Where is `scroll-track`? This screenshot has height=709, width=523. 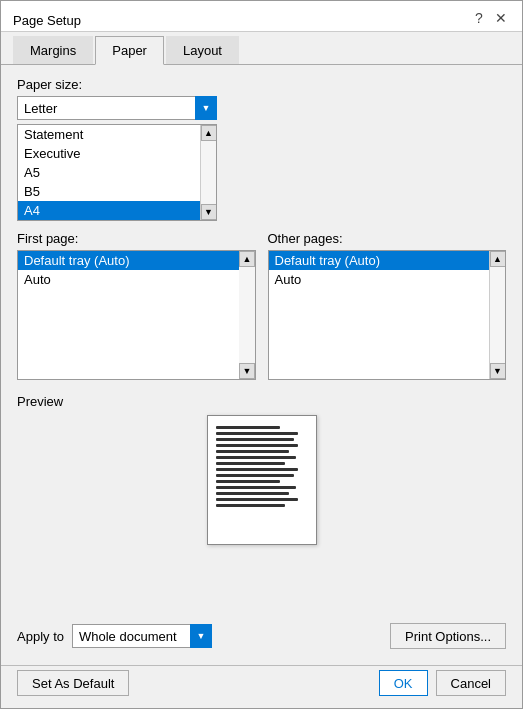 scroll-track is located at coordinates (209, 172).